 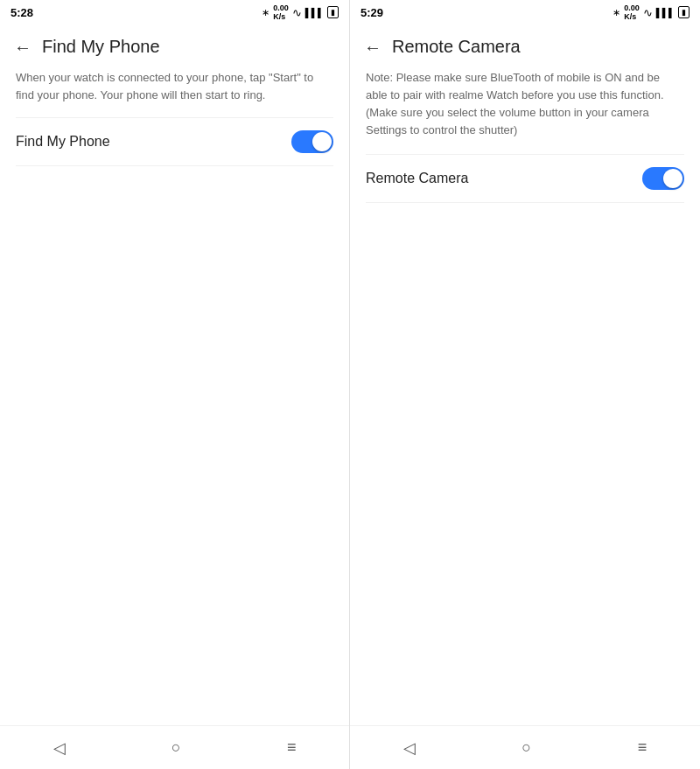 I want to click on right-setting-label: Remote Camera, so click(x=416, y=178).